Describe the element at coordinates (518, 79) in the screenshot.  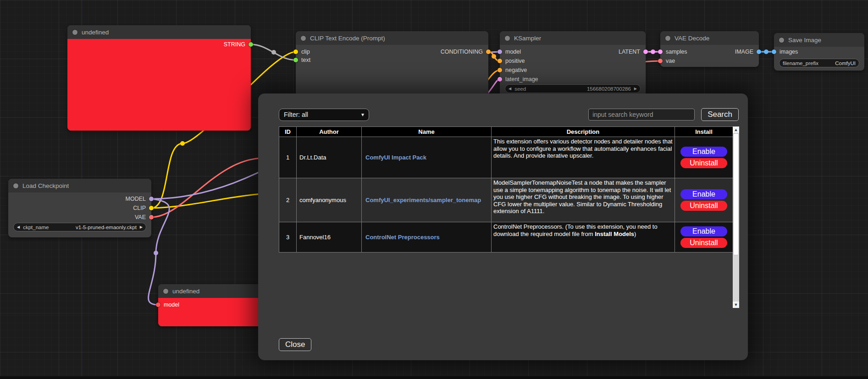
I see `input-slot-latent-image: latent_image` at that location.